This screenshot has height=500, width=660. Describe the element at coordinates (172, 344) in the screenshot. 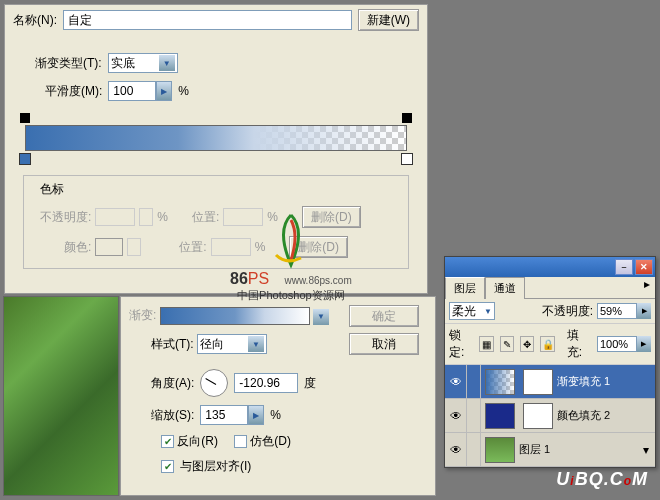

I see `style-label: 样式(T):` at that location.